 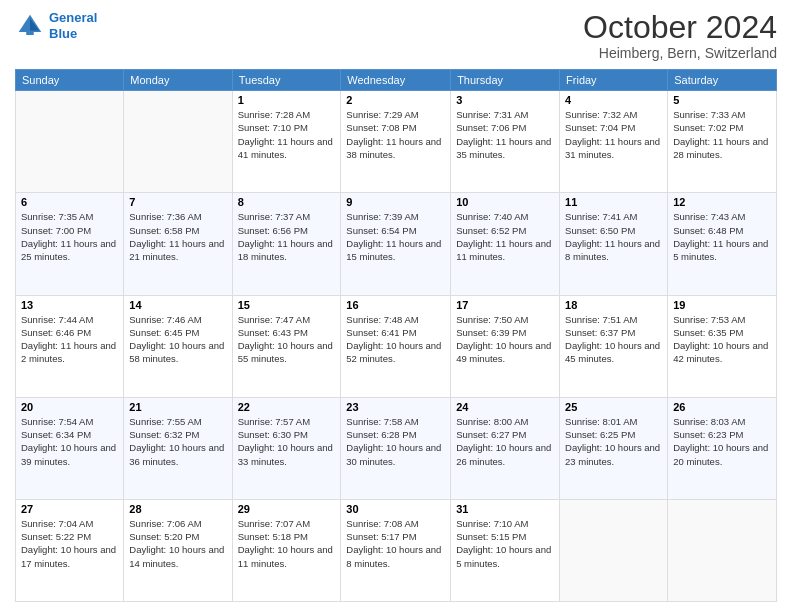 I want to click on day-number: 1, so click(x=287, y=100).